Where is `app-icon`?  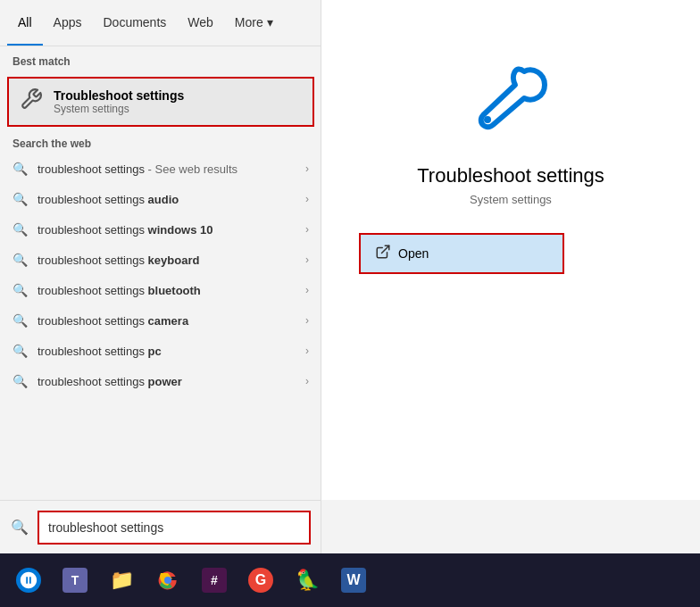 app-icon is located at coordinates (511, 100).